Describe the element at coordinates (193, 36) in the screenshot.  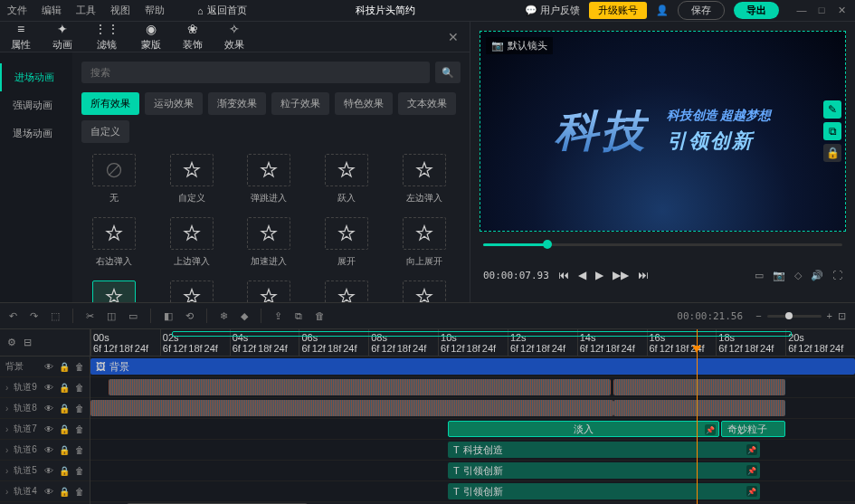
I see `tab-装饰: ❀装饰` at that location.